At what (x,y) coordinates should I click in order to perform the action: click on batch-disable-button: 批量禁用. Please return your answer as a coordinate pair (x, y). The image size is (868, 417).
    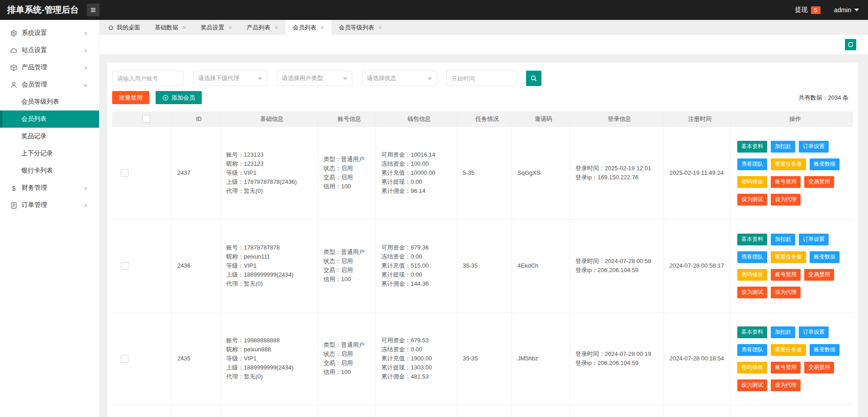
    Looking at the image, I should click on (131, 98).